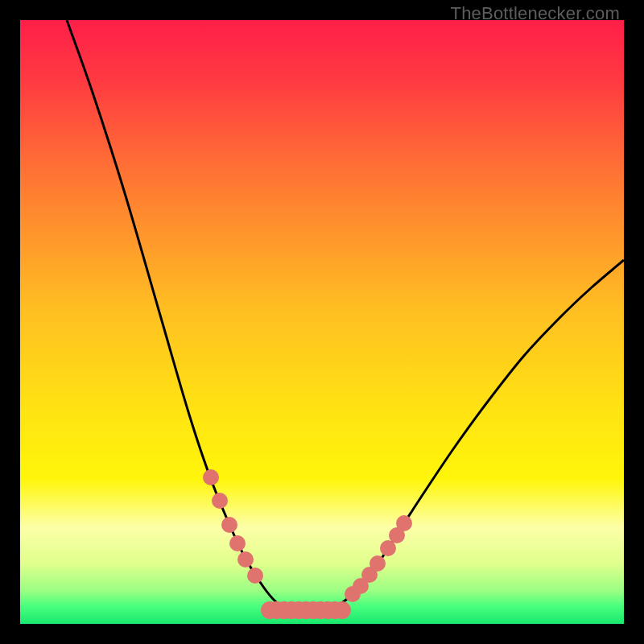 The height and width of the screenshot is (644, 644). Describe the element at coordinates (306, 610) in the screenshot. I see `bottom-marker-cluster` at that location.